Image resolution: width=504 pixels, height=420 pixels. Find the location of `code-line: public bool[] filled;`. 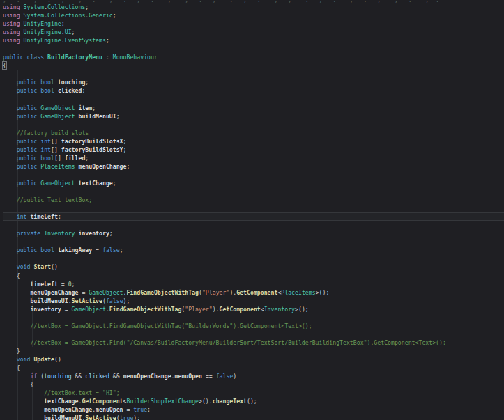

code-line: public bool[] filled; is located at coordinates (254, 158).